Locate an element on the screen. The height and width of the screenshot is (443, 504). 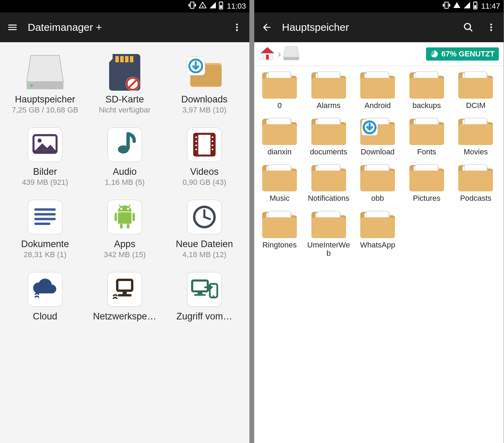
folder-item: Notifications is located at coordinates (329, 182).